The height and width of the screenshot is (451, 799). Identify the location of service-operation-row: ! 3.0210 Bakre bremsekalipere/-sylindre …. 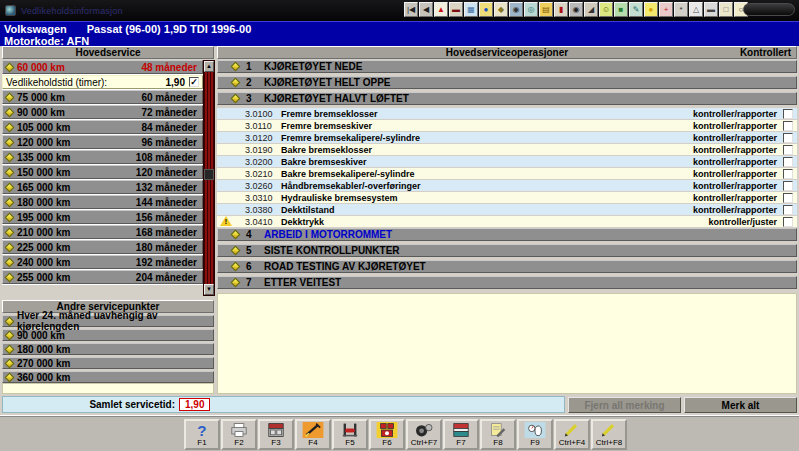
(507, 174).